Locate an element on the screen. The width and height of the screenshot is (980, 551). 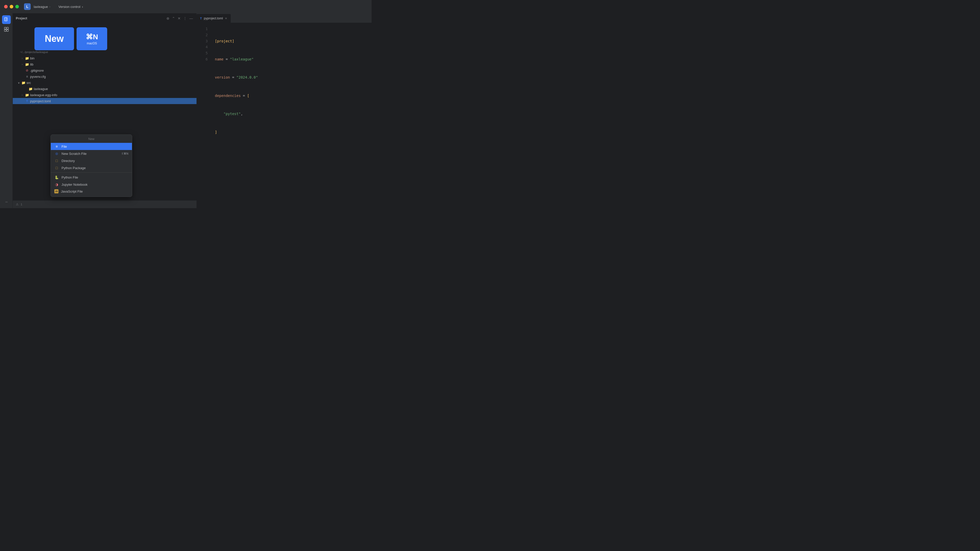
activity-files-icon is located at coordinates (6, 20).